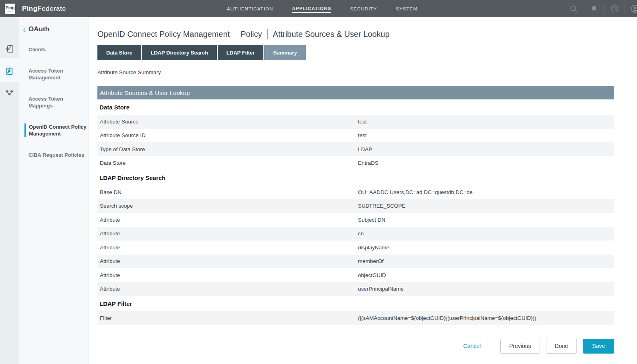 Image resolution: width=637 pixels, height=364 pixels. What do you see at coordinates (51, 9) in the screenshot?
I see `product-name-rest: Federate` at bounding box center [51, 9].